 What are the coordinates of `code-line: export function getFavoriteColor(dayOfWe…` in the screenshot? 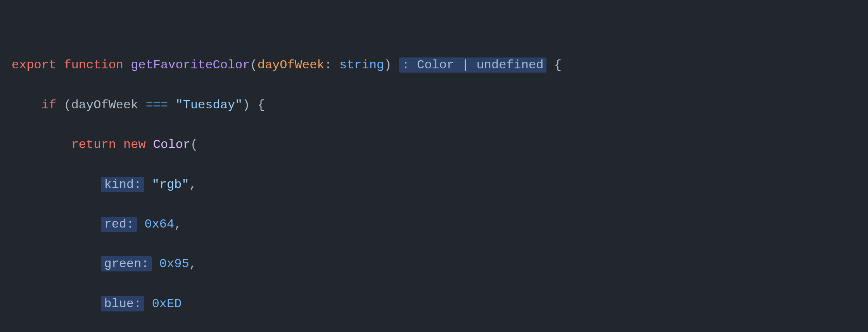 It's located at (434, 65).